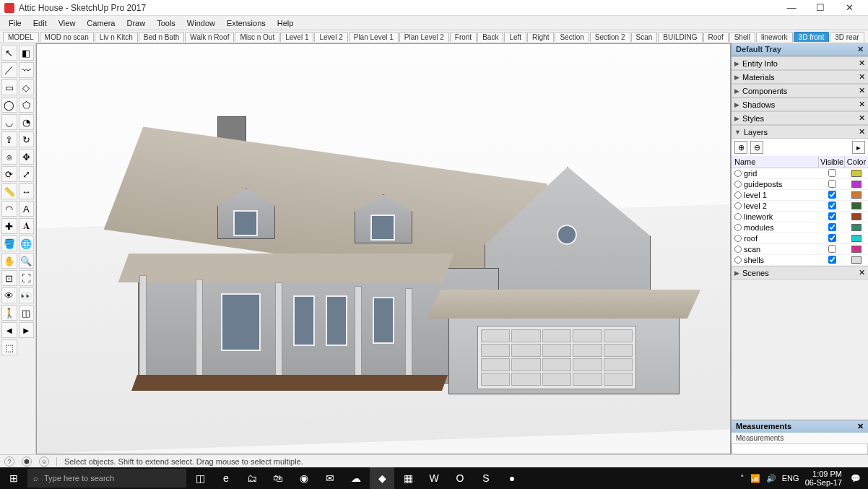  Describe the element at coordinates (800, 478) in the screenshot. I see `systray: ˄ 📶 🔊 ENG 1:09 PM 06-Sep-17 💬` at that location.